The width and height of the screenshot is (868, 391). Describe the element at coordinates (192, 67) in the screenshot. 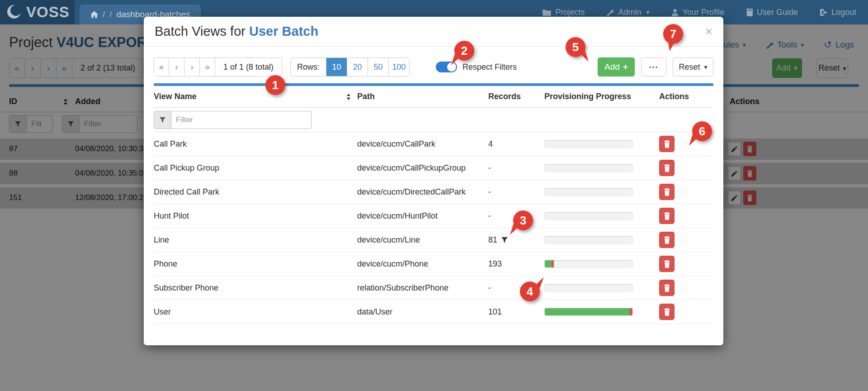

I see `next-page-button: ›` at that location.